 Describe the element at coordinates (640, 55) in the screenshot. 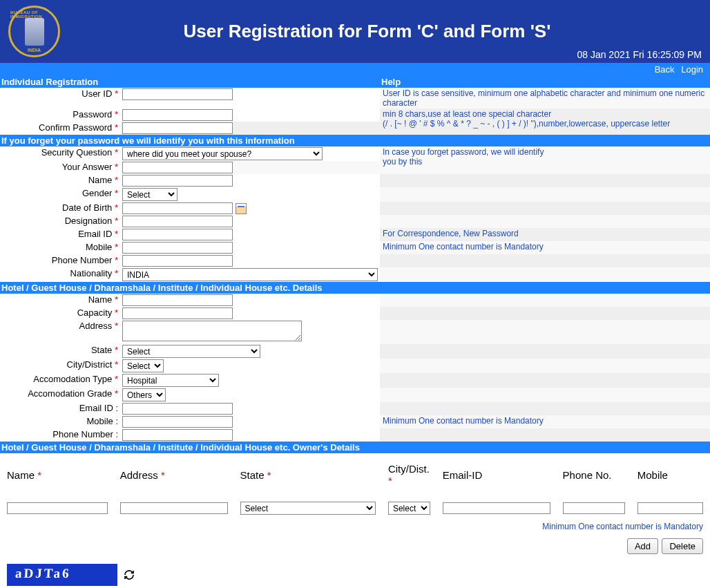

I see `timestamp: 08 Jan 2021 Fri 16:25:09 PM` at that location.